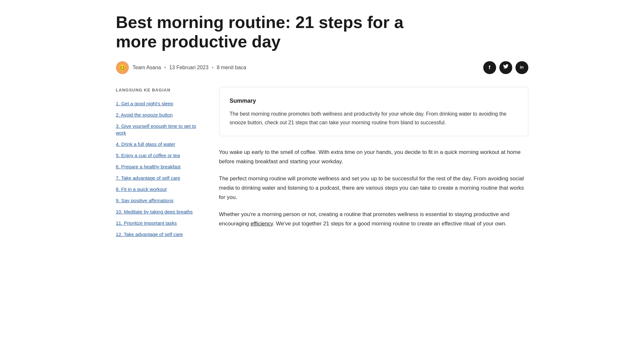  Describe the element at coordinates (490, 68) in the screenshot. I see `facebook-share-button: f` at that location.